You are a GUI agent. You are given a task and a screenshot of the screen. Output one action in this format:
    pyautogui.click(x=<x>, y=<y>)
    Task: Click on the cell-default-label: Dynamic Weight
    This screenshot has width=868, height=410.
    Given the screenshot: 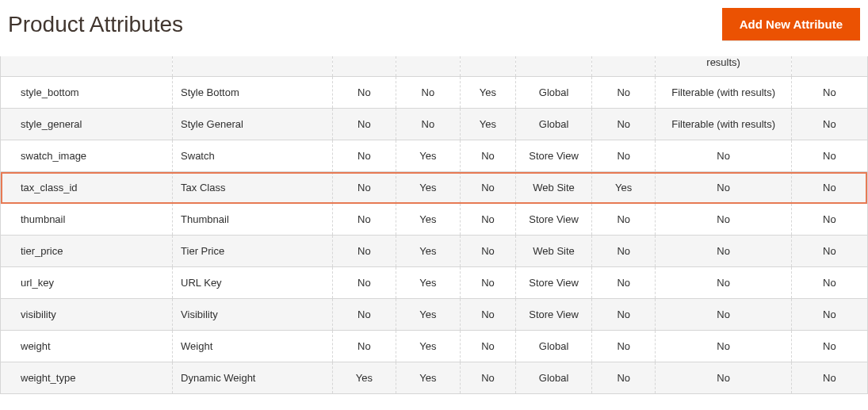 What is the action you would take?
    pyautogui.click(x=252, y=378)
    